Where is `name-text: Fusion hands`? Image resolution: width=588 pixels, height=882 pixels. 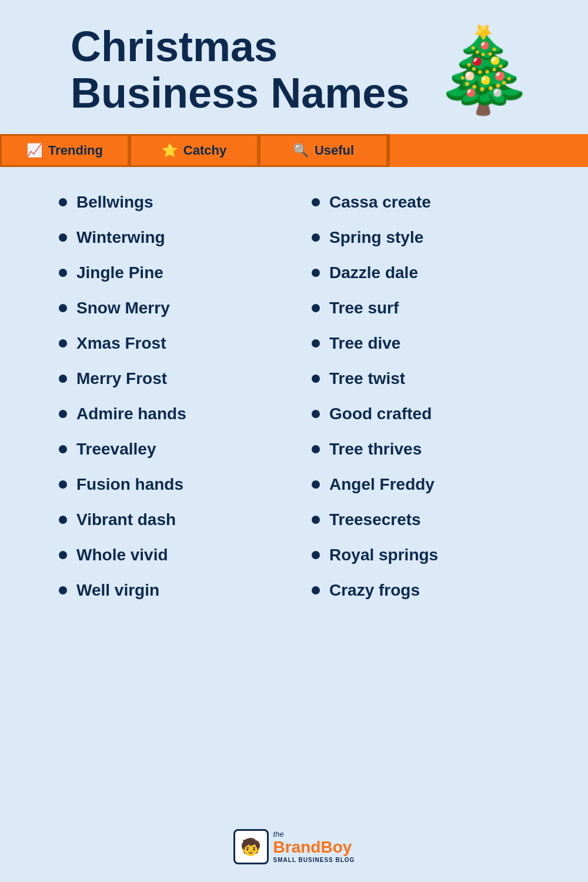
name-text: Fusion hands is located at coordinates (130, 485).